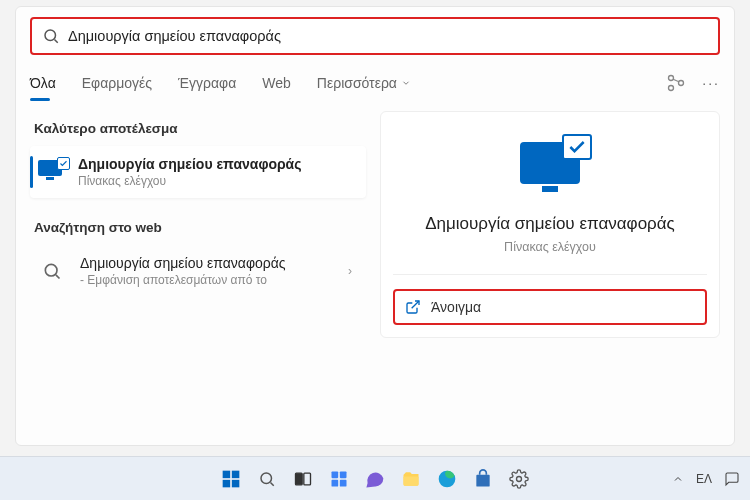 This screenshot has height=500, width=750. What do you see at coordinates (483, 479) in the screenshot?
I see `store-icon` at bounding box center [483, 479].